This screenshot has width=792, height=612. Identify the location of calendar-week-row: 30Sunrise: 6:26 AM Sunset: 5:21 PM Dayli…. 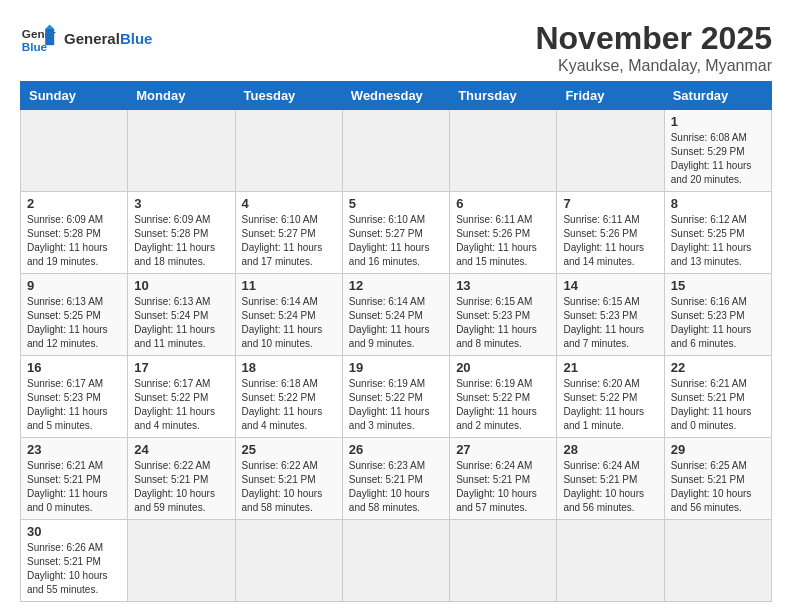
(396, 561).